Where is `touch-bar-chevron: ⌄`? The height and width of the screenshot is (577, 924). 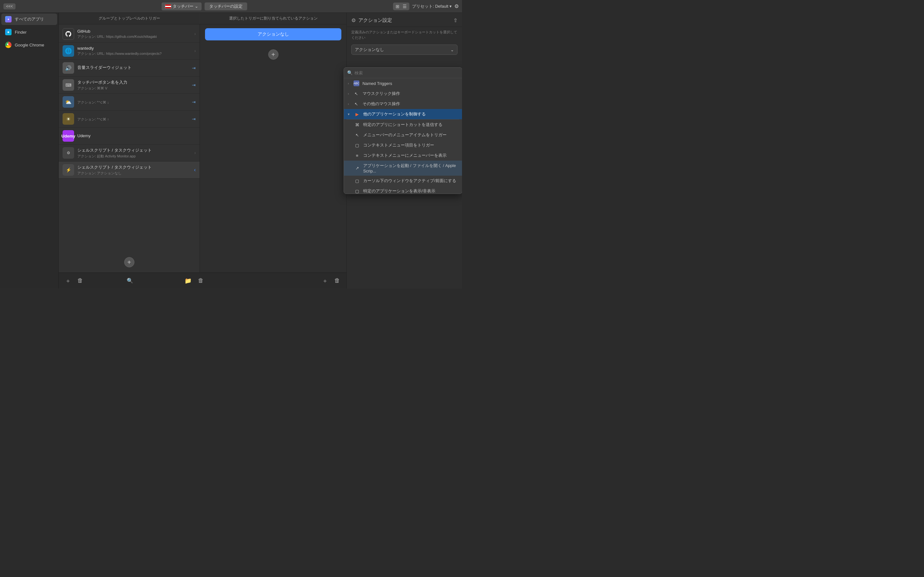
touch-bar-chevron: ⌄ is located at coordinates (196, 6).